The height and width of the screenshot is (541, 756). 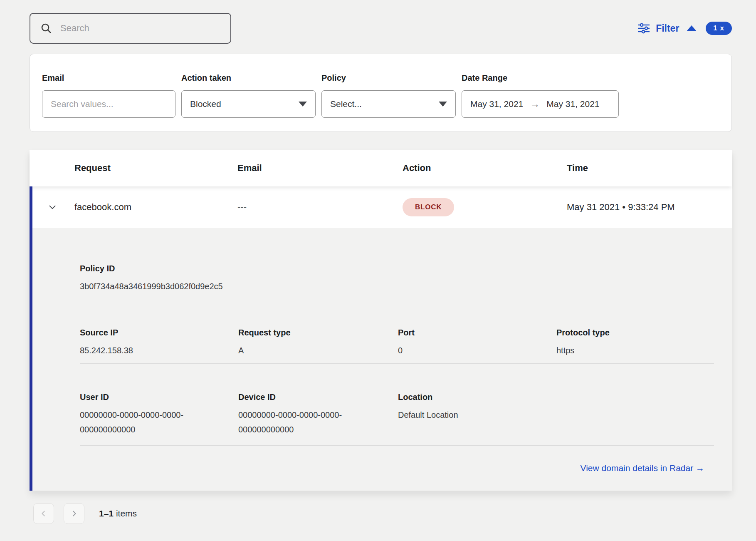 I want to click on row-time: May 31 2021 • 9:33:24 PM, so click(x=650, y=207).